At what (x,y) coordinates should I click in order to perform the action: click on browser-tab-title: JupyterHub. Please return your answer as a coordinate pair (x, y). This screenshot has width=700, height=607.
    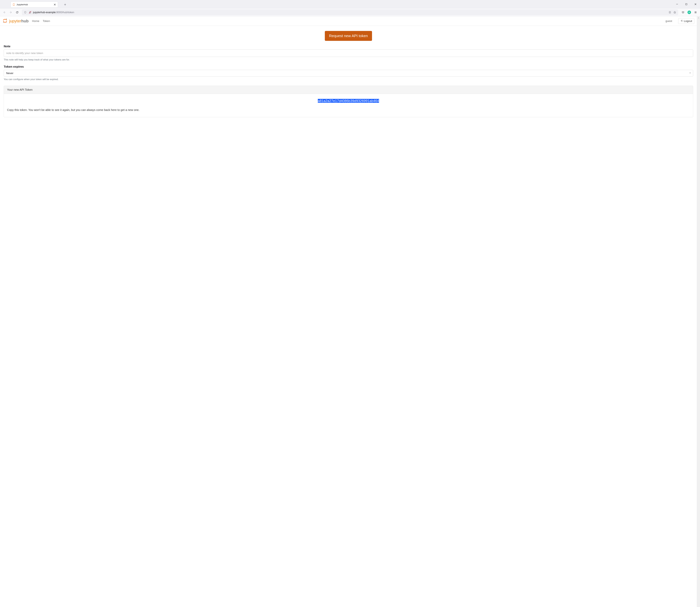
    Looking at the image, I should click on (35, 5).